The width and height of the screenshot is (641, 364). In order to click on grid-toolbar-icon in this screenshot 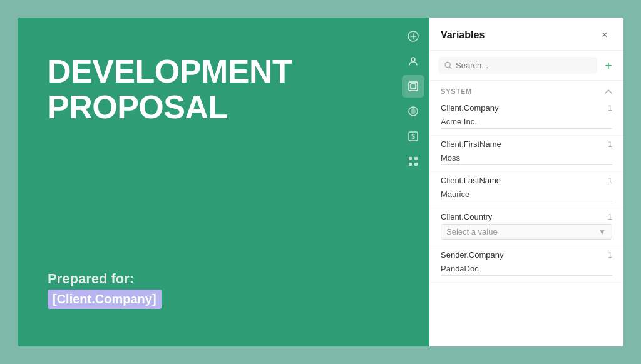, I will do `click(413, 161)`.